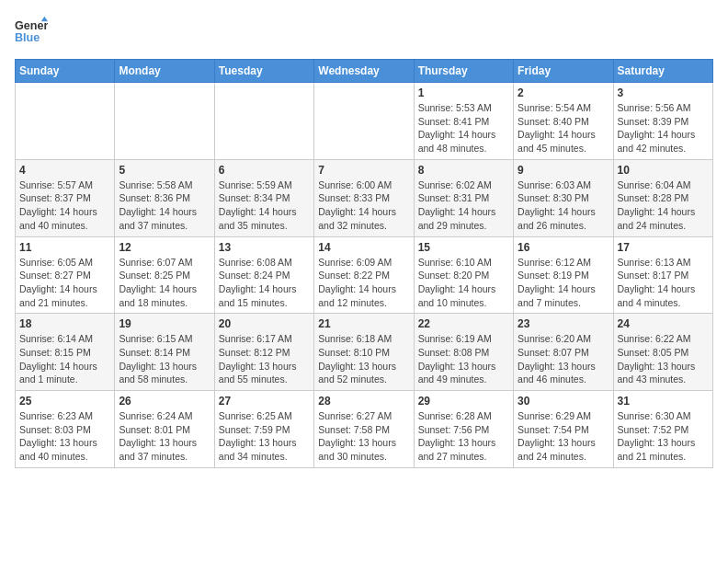 This screenshot has height=563, width=728. Describe the element at coordinates (463, 352) in the screenshot. I see `calendar-cell: 22Sunrise: 6:19 AM Sunset: 8:08 PM Dayli…` at that location.